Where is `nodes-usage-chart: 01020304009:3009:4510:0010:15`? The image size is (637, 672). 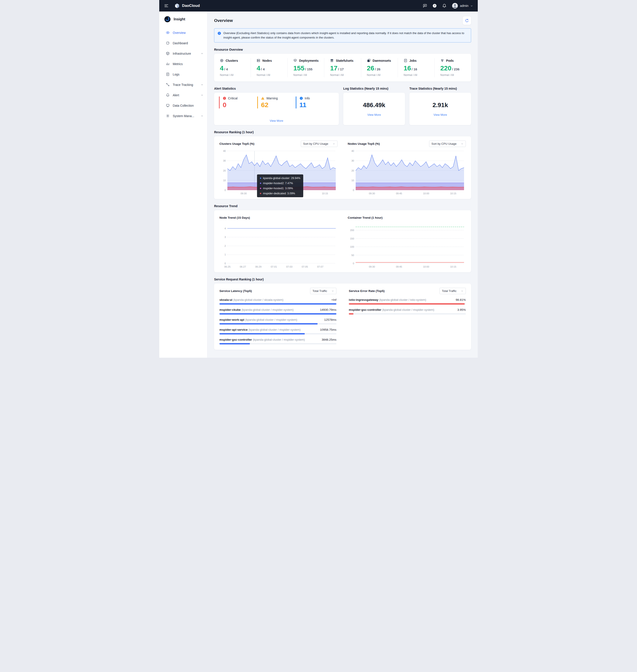
nodes-usage-chart: 01020304009:3009:4510:0010:15 is located at coordinates (407, 172).